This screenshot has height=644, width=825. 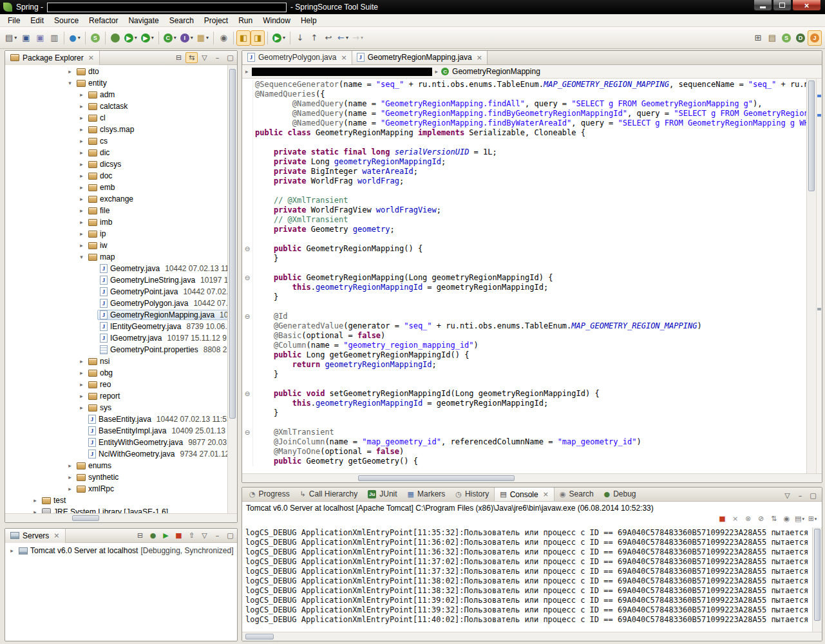 What do you see at coordinates (758, 38) in the screenshot?
I see `open-perspective-button: ⊞` at bounding box center [758, 38].